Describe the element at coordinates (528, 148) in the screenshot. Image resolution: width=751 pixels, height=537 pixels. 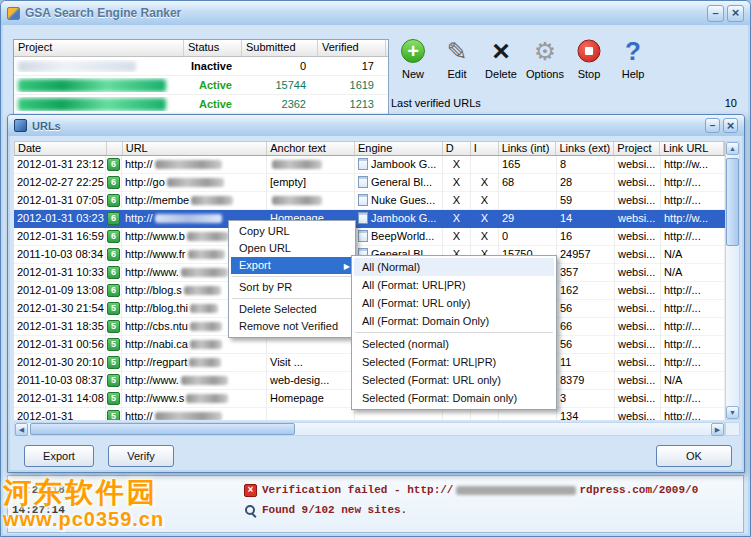
I see `url-column-links-int: Links (int)` at that location.